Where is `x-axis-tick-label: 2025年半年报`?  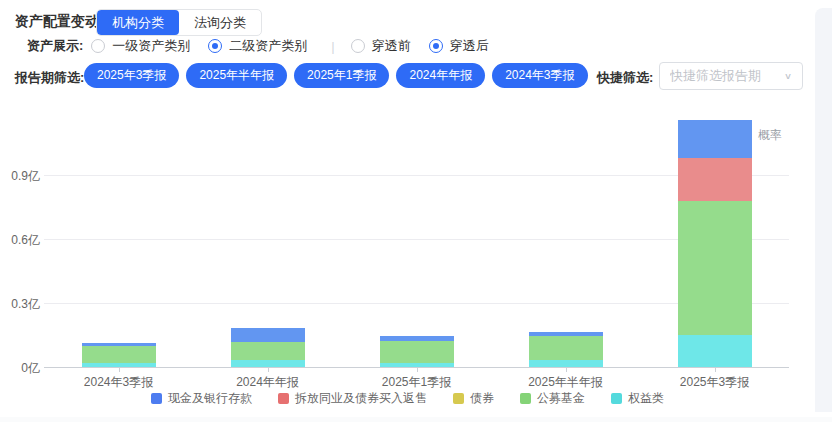 x-axis-tick-label: 2025年半年报 is located at coordinates (566, 382).